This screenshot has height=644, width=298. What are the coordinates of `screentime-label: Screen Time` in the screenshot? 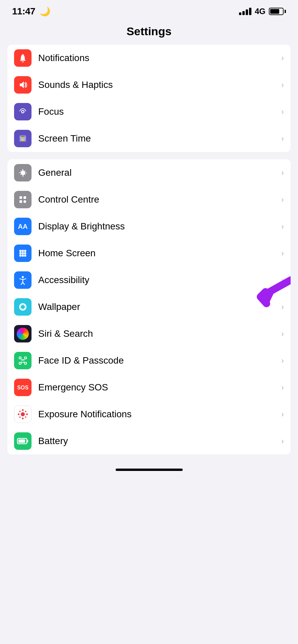 It's located at (160, 139).